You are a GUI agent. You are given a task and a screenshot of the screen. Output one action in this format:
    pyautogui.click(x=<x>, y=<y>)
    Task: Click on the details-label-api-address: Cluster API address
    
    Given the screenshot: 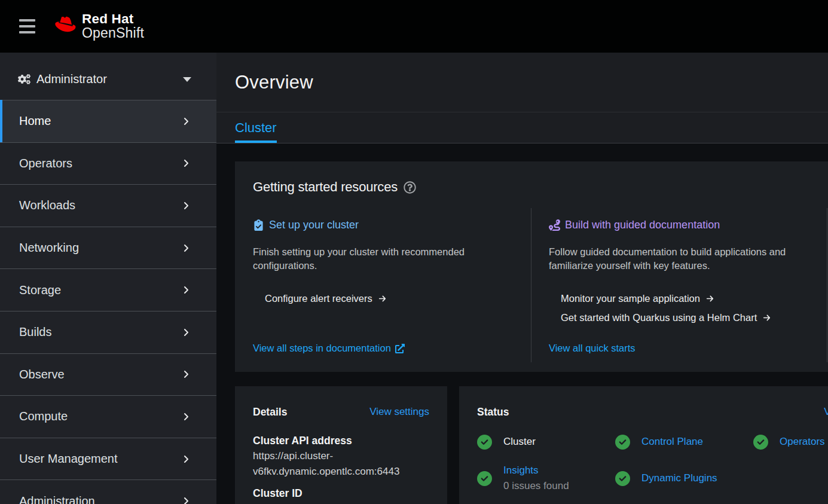 What is the action you would take?
    pyautogui.click(x=341, y=441)
    